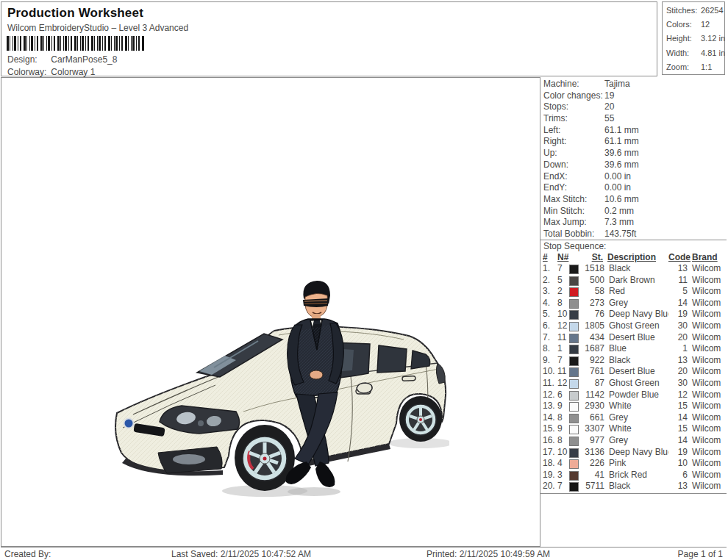 This screenshot has height=560, width=728. What do you see at coordinates (678, 349) in the screenshot?
I see `thread-code: 1` at bounding box center [678, 349].